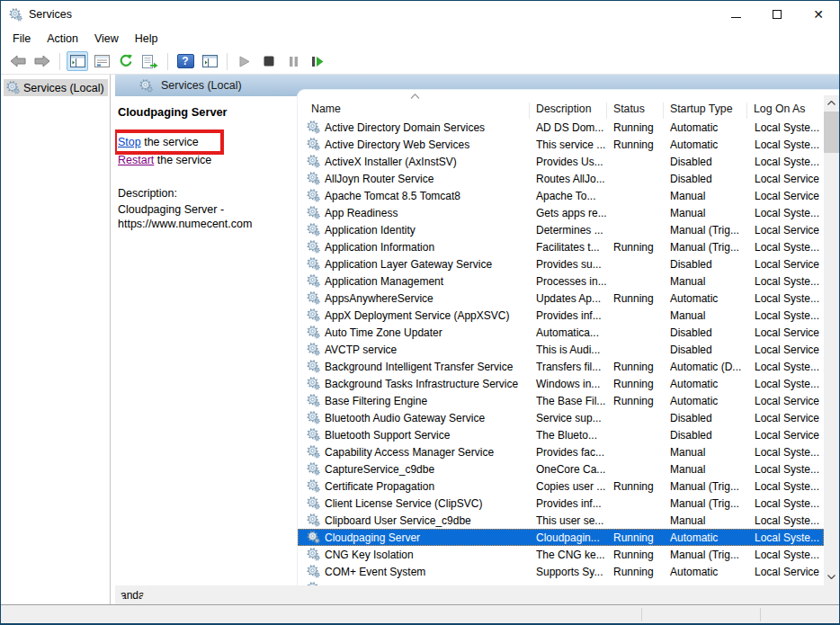 The width and height of the screenshot is (840, 625). I want to click on table-row: Auto Time Zone Updater Automatica... Dis…, so click(561, 333).